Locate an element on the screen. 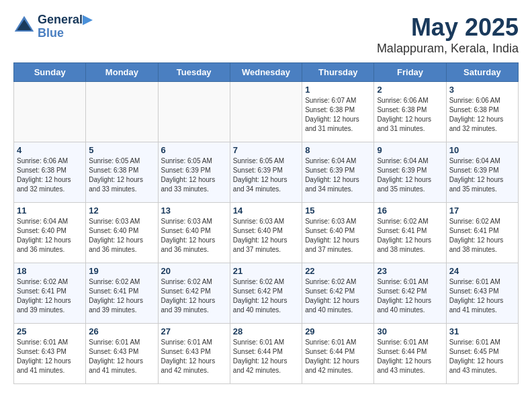 The image size is (532, 411). day-number: 26 is located at coordinates (122, 332).